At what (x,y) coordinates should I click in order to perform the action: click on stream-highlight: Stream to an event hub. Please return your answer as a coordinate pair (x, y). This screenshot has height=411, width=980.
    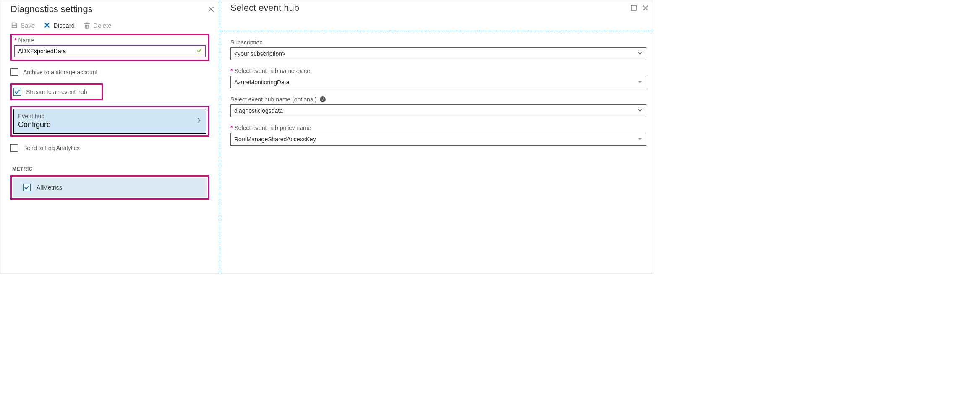
    Looking at the image, I should click on (57, 92).